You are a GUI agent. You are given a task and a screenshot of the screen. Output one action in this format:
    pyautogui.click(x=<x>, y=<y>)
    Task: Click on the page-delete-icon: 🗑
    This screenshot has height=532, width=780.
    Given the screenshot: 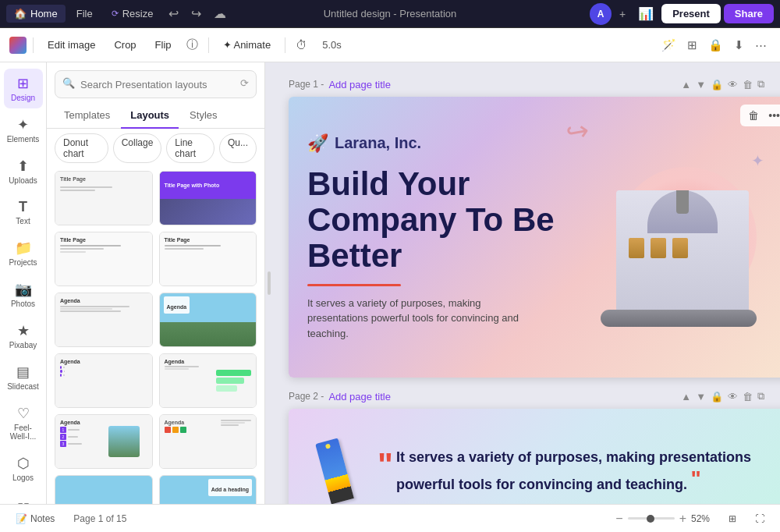 What is the action you would take?
    pyautogui.click(x=747, y=84)
    